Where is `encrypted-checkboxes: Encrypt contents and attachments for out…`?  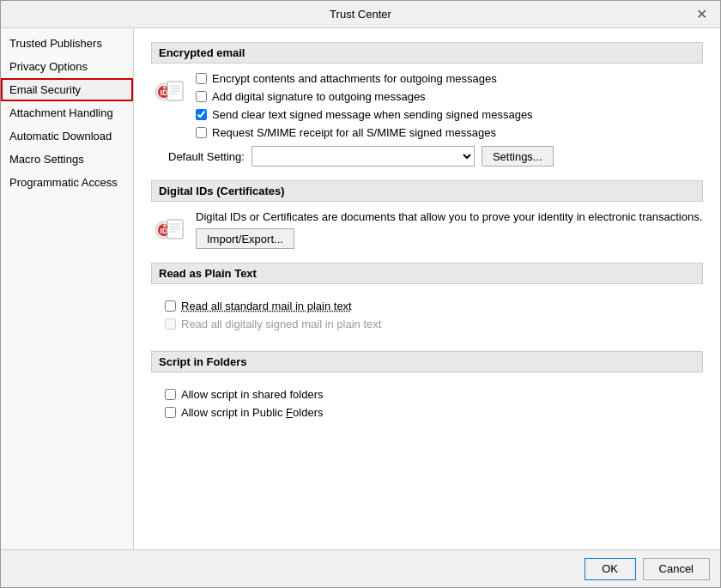 encrypted-checkboxes: Encrypt contents and attachments for out… is located at coordinates (364, 106).